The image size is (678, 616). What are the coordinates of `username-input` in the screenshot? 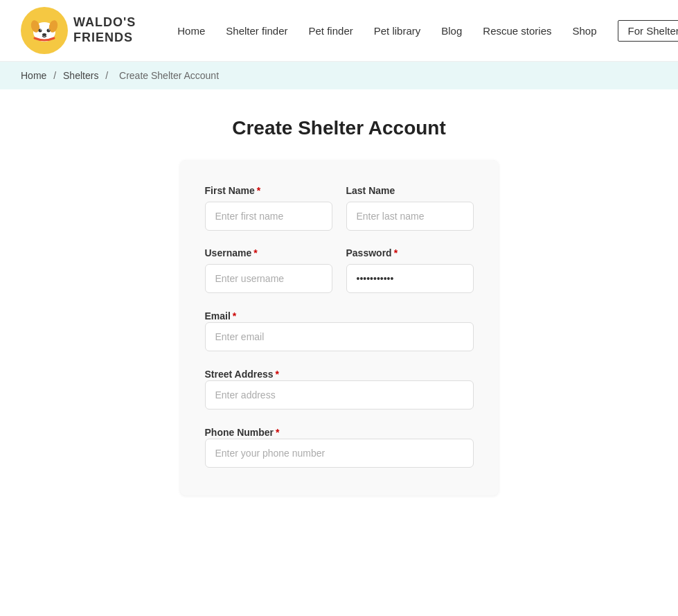 It's located at (269, 279).